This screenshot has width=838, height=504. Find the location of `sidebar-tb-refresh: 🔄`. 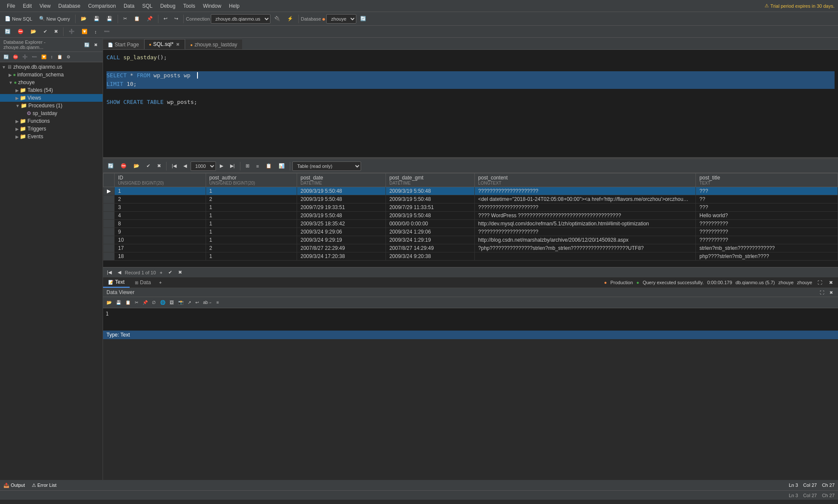

sidebar-tb-refresh: 🔄 is located at coordinates (6, 57).